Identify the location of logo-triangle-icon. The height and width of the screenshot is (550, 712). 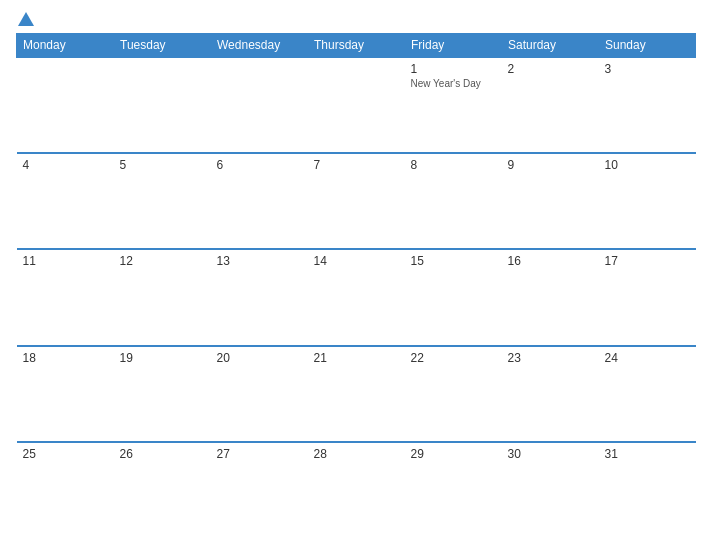
(26, 19).